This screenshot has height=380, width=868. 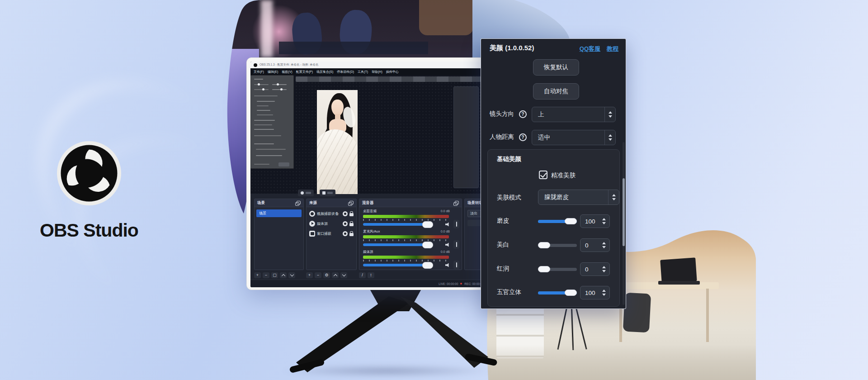 What do you see at coordinates (556, 91) in the screenshot?
I see `autofocus-button: 自动对焦` at bounding box center [556, 91].